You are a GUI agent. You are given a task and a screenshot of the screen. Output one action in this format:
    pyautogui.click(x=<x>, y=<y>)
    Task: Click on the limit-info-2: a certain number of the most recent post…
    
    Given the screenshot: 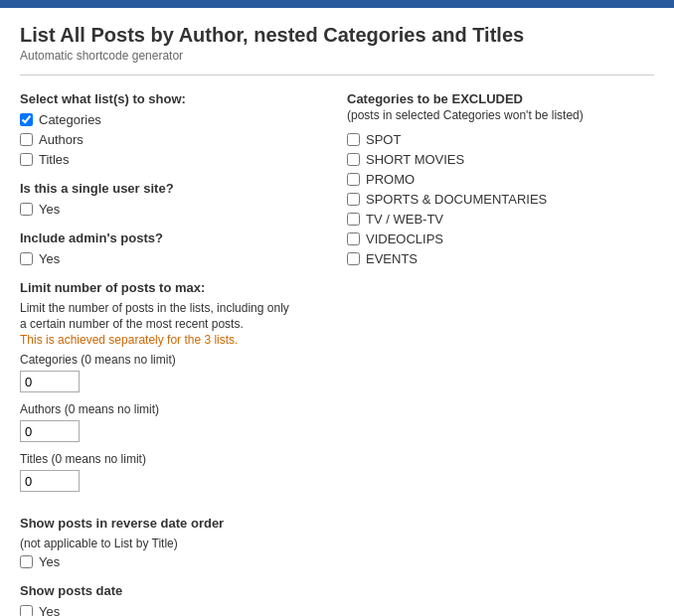 What is the action you would take?
    pyautogui.click(x=173, y=324)
    